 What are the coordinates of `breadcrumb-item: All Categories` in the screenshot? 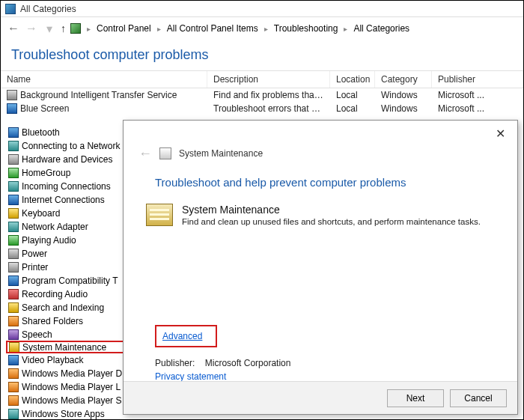 It's located at (382, 28).